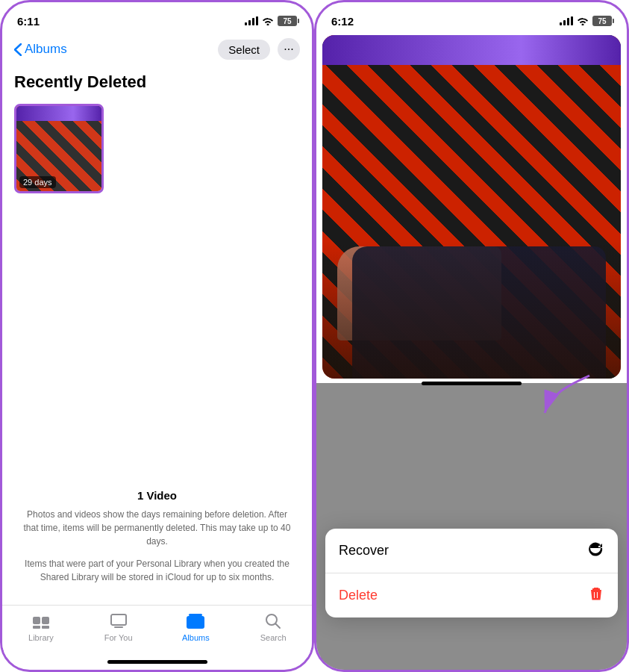 The image size is (629, 672). I want to click on days-remaining-label: 29 days, so click(37, 182).